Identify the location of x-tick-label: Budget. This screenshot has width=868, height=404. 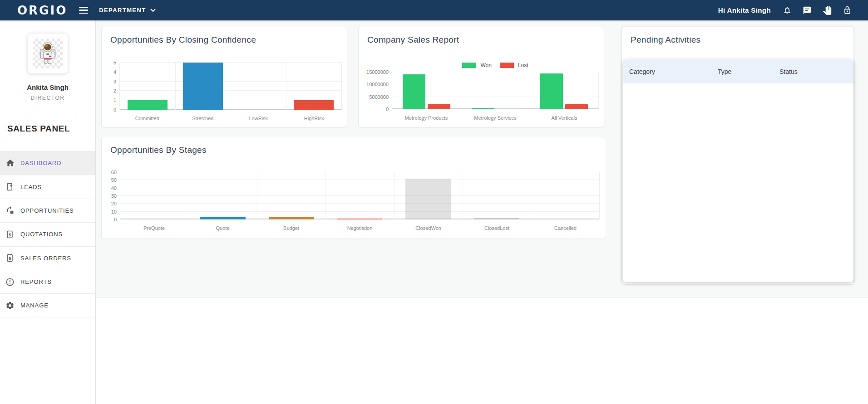
(291, 228).